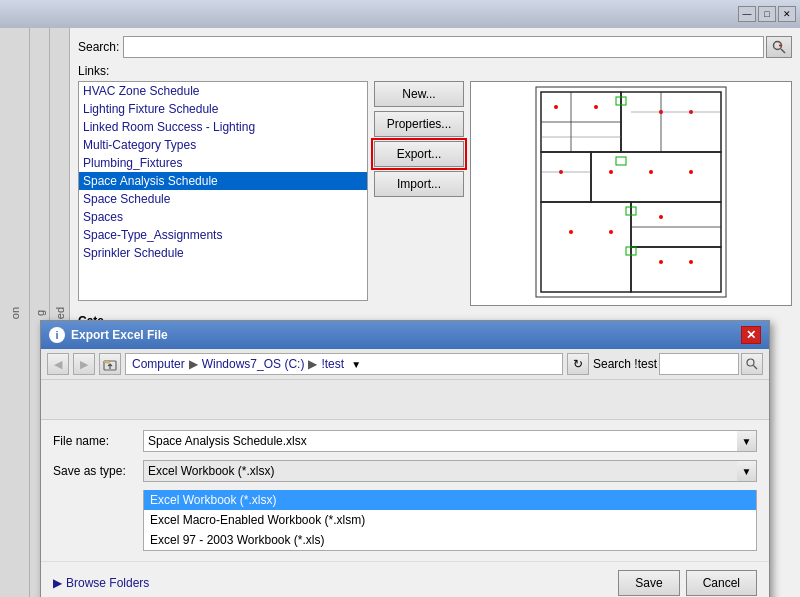  I want to click on saveastype-dropdown-button: ▼, so click(747, 471).